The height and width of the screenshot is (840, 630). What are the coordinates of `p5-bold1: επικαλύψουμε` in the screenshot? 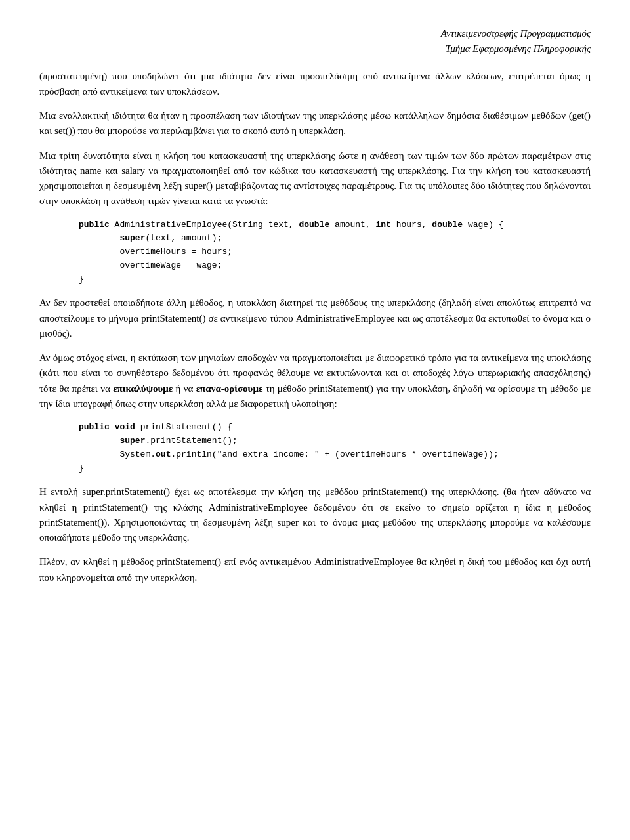 It's located at (143, 388).